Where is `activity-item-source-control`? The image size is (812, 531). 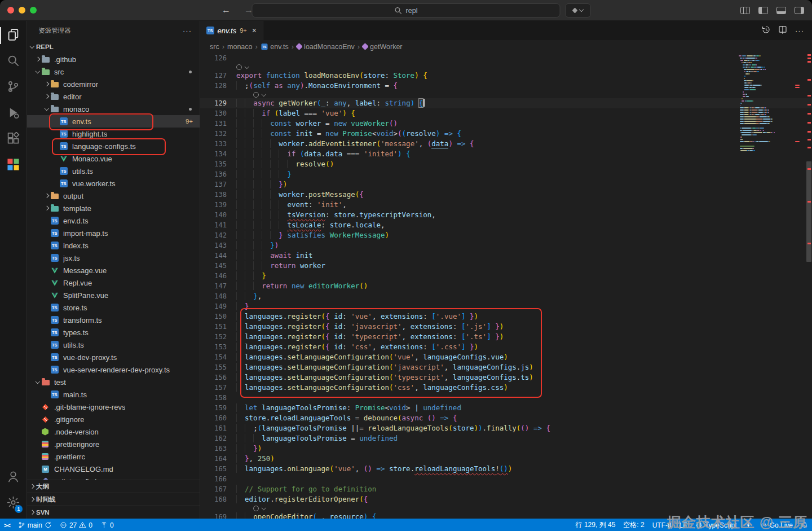
activity-item-source-control is located at coordinates (14, 87).